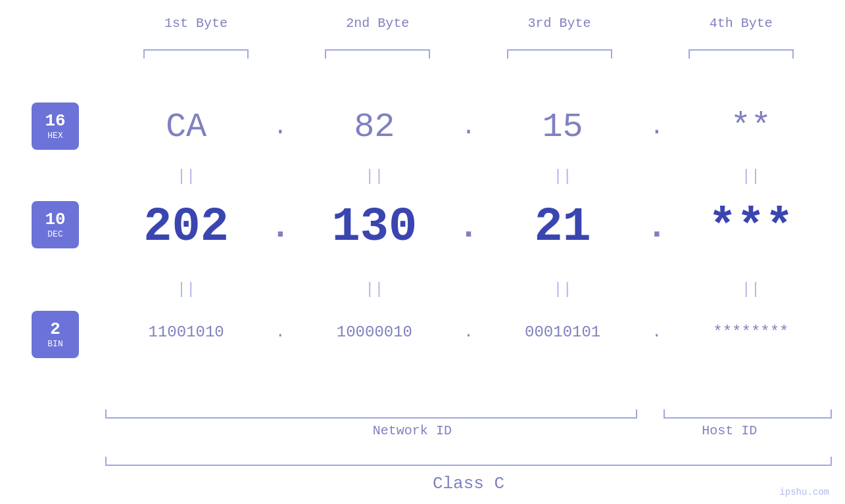 This screenshot has height=504, width=845. What do you see at coordinates (468, 289) in the screenshot?
I see `eq-row-2: || || || ||` at bounding box center [468, 289].